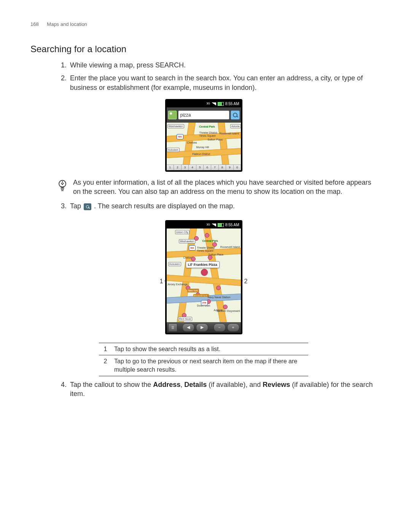 The height and width of the screenshot is (532, 411). I want to click on key: 5, so click(200, 168).